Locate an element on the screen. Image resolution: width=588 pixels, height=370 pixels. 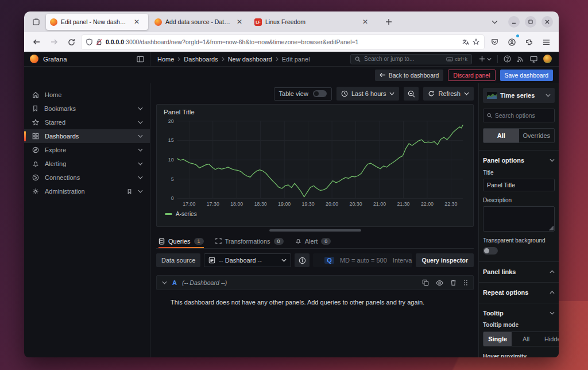
back-to-dashboard-button: Back to dashboard is located at coordinates (409, 75).